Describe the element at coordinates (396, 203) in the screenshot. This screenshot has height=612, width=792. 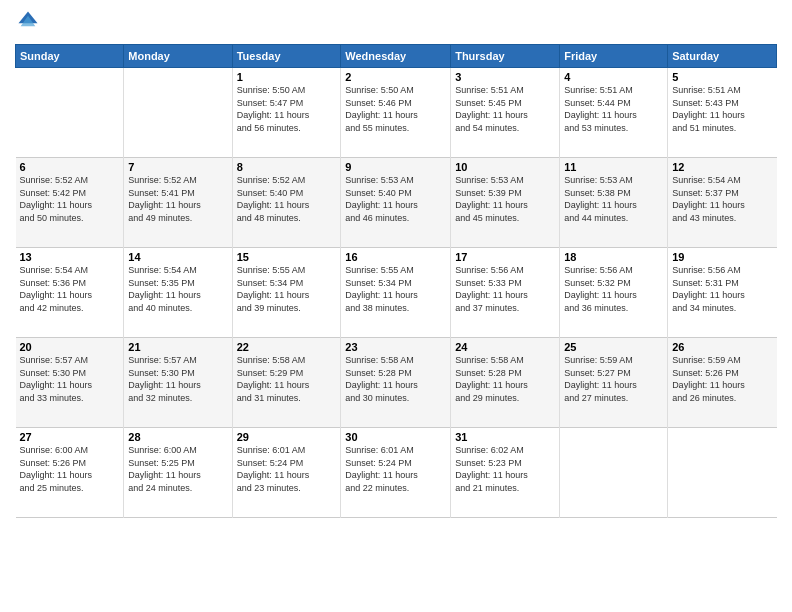
I see `day-cell: 9Sunrise: 5:53 AM Sunset: 5:40 PM Daylig…` at that location.